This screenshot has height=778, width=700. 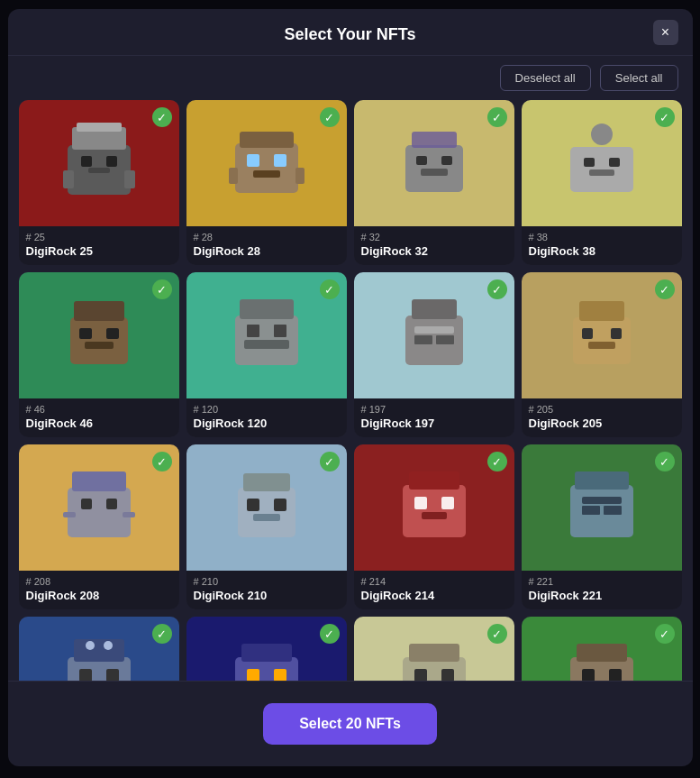 What do you see at coordinates (162, 462) in the screenshot?
I see `check-badge-208: ✓` at bounding box center [162, 462].